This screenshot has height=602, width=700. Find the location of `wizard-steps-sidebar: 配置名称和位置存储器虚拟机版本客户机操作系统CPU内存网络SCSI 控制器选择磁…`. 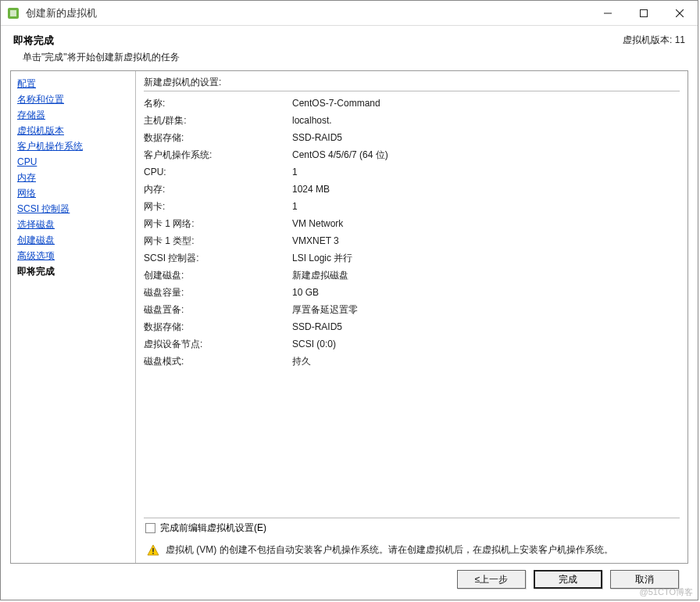

wizard-steps-sidebar: 配置名称和位置存储器虚拟机版本客户机操作系统CPU内存网络SCSI 控制器选择磁… is located at coordinates (73, 317).